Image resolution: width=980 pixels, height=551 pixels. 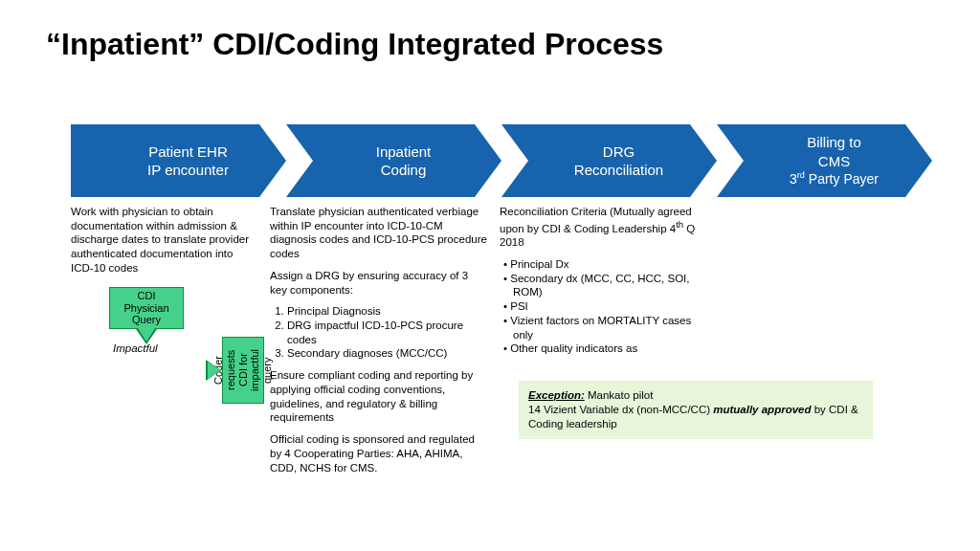 I want to click on step-line2: IP encounter, so click(x=188, y=170).